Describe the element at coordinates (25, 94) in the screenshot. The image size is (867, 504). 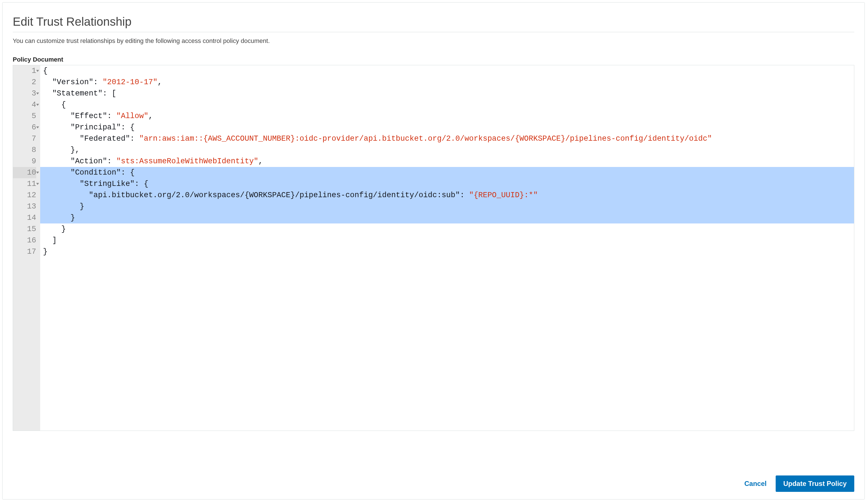
I see `line-number: 3` at that location.